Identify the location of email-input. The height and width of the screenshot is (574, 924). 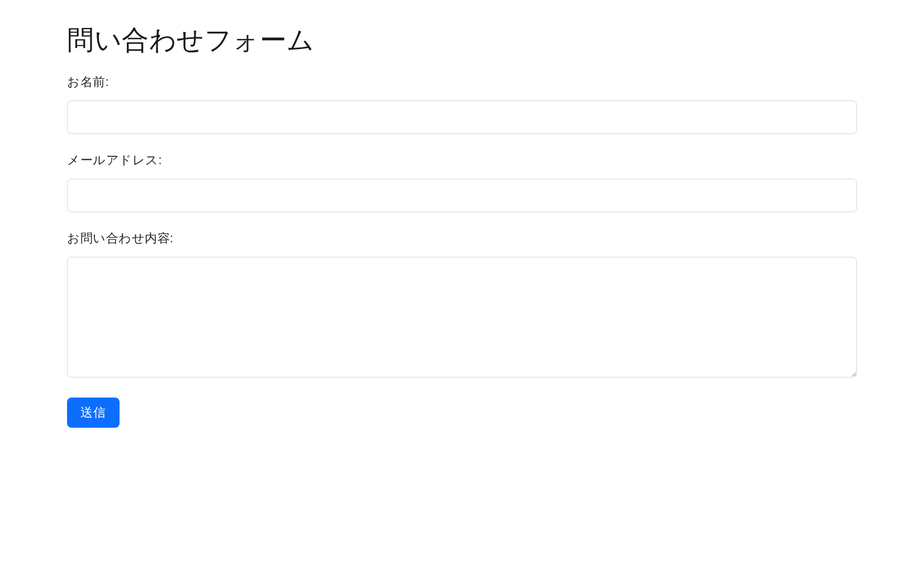
(462, 195).